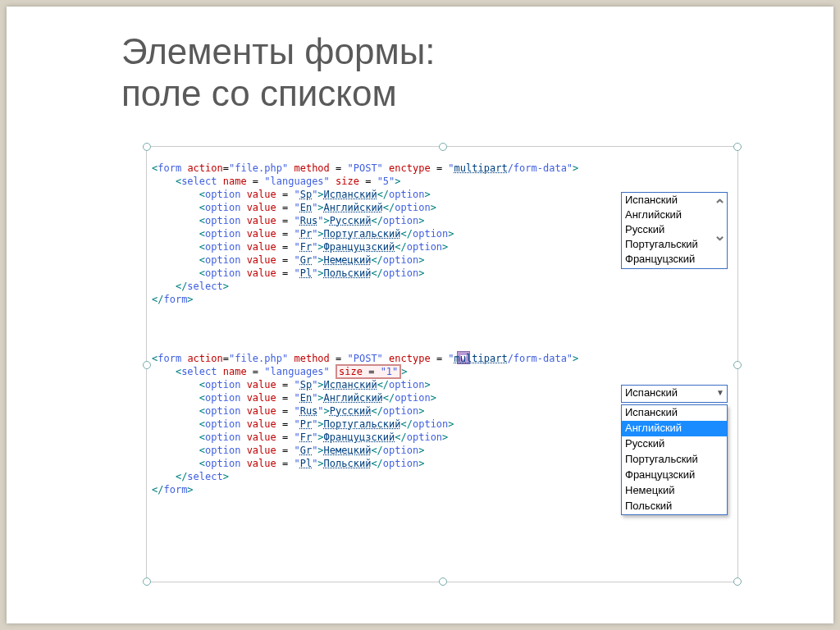 The image size is (840, 630). I want to click on dropdown-option: Русский, so click(674, 445).